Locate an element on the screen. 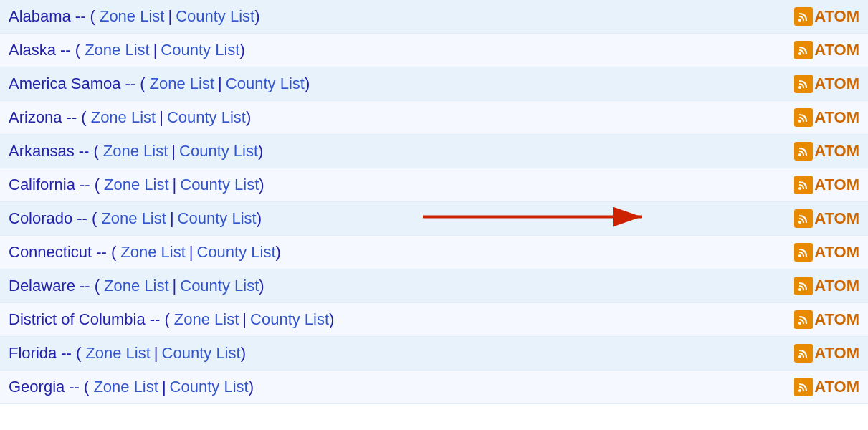 This screenshot has width=868, height=430. row-content: Colorado -- (Zone List | County List) is located at coordinates (401, 219).